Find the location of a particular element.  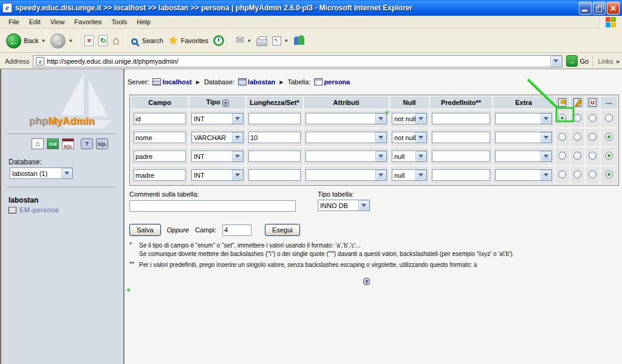

restore-button is located at coordinates (599, 8).